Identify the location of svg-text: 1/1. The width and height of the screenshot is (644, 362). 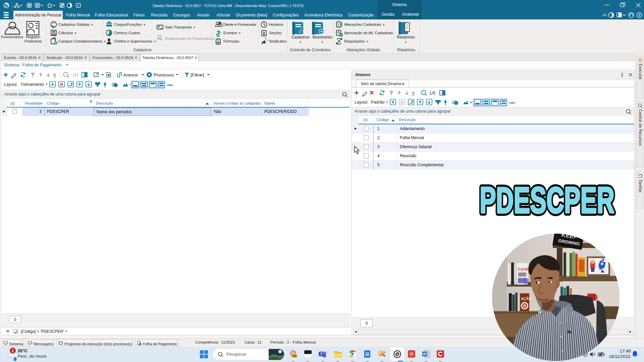
(75, 75).